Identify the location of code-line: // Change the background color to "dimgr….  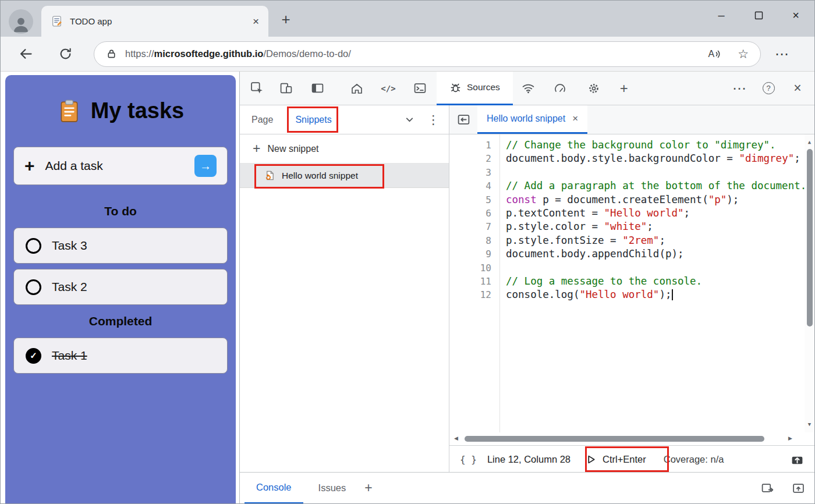
(660, 145).